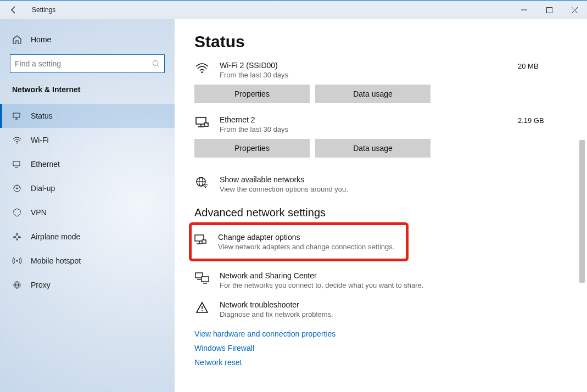  I want to click on sidebar-item-vpn: VPN, so click(87, 212).